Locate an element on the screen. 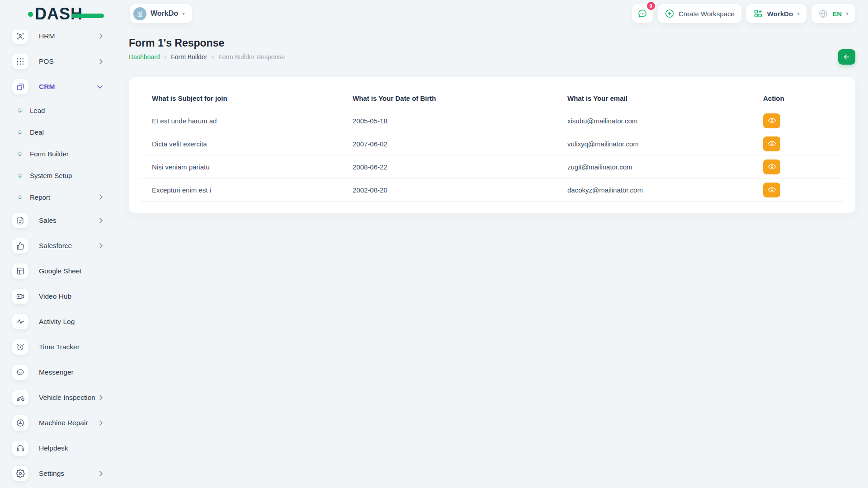 The image size is (868, 488). create-workspace-button: Create Workspace is located at coordinates (700, 14).